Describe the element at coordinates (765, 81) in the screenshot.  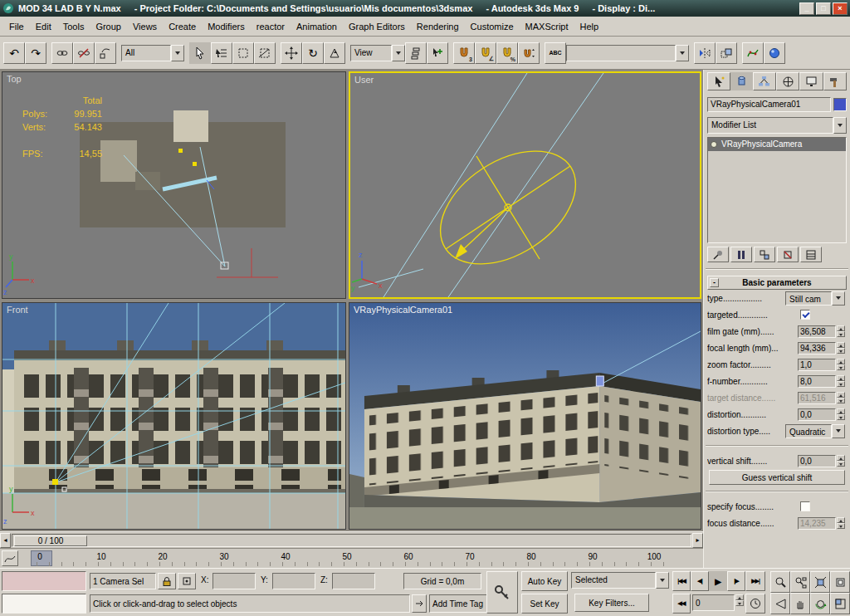
I see `tab-hierarchy` at that location.